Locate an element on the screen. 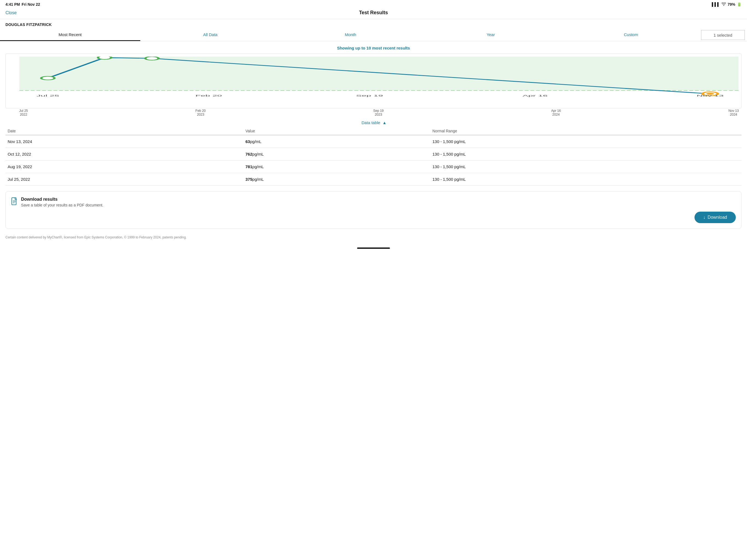 Image resolution: width=747 pixels, height=560 pixels. patient-name: DOUGLAS FITZPATRICK is located at coordinates (374, 23).